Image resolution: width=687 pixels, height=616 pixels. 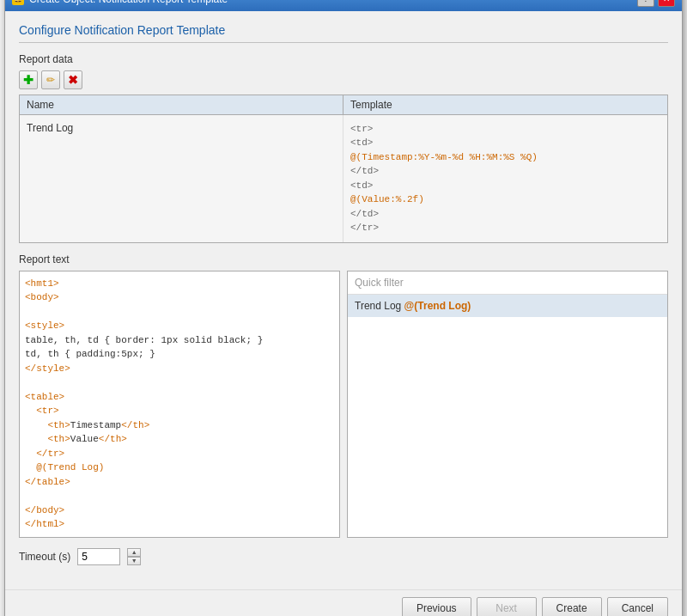 What do you see at coordinates (120, 3) in the screenshot?
I see `title-bar-left: 🔔 Create Object: Notification Report Tem…` at bounding box center [120, 3].